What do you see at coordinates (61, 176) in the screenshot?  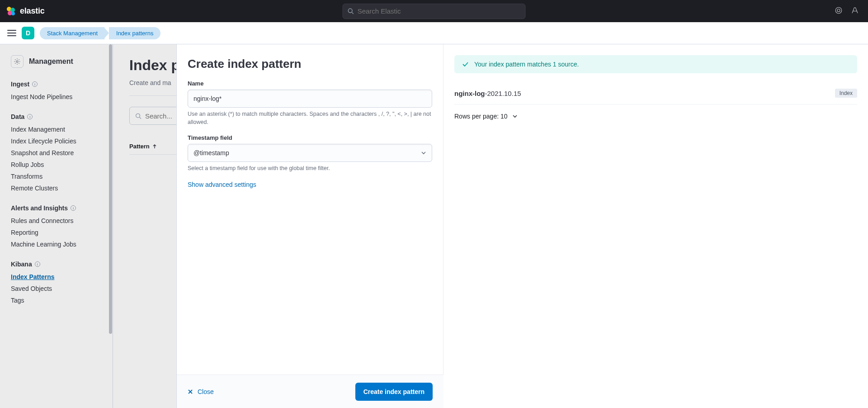 I see `sidebar-item-transforms: Transforms` at bounding box center [61, 176].